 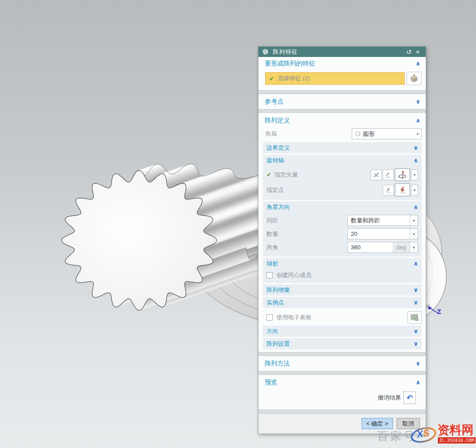 What do you see at coordinates (340, 102) in the screenshot?
I see `section-title: 参考点` at bounding box center [340, 102].